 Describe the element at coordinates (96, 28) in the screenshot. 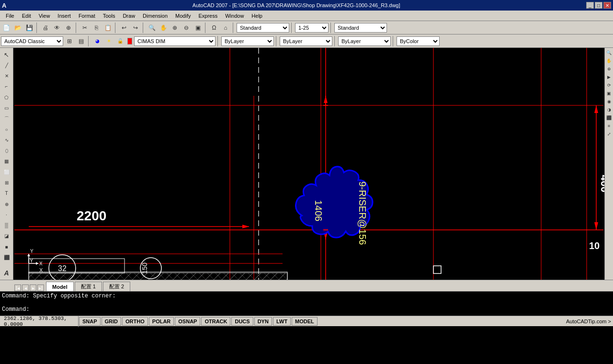

I see `copy-button: ⎘` at that location.